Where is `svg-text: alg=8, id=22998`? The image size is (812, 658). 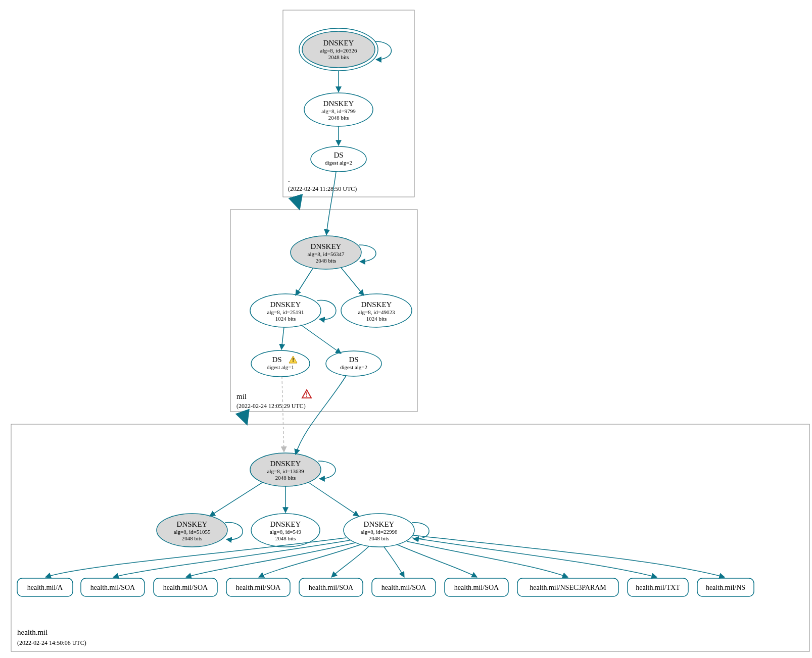
svg-text: alg=8, id=22998 is located at coordinates (379, 532).